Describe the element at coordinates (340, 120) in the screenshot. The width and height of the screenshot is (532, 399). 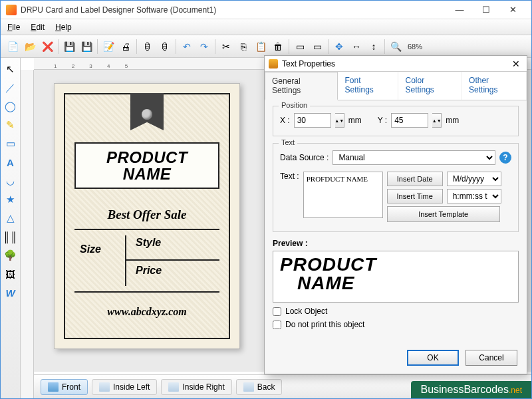
I see `x-spinner: ▲▼` at that location.